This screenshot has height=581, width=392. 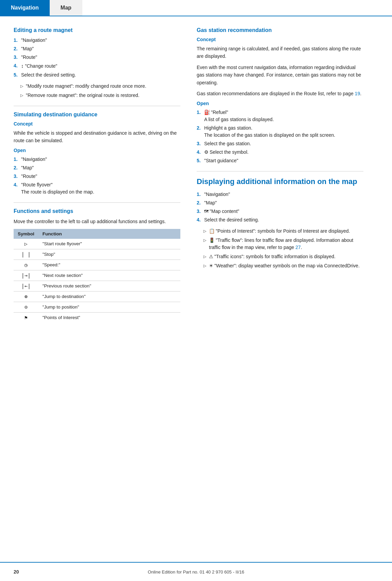 I want to click on table-col-symbol: Symbol, so click(x=26, y=234).